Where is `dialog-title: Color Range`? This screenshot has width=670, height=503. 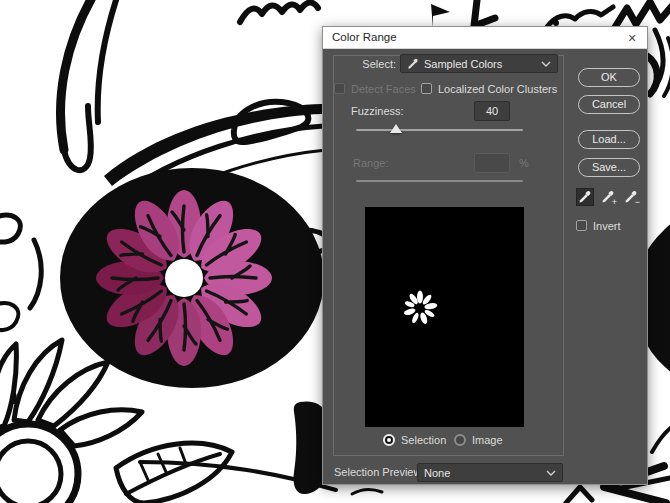 dialog-title: Color Range is located at coordinates (364, 37).